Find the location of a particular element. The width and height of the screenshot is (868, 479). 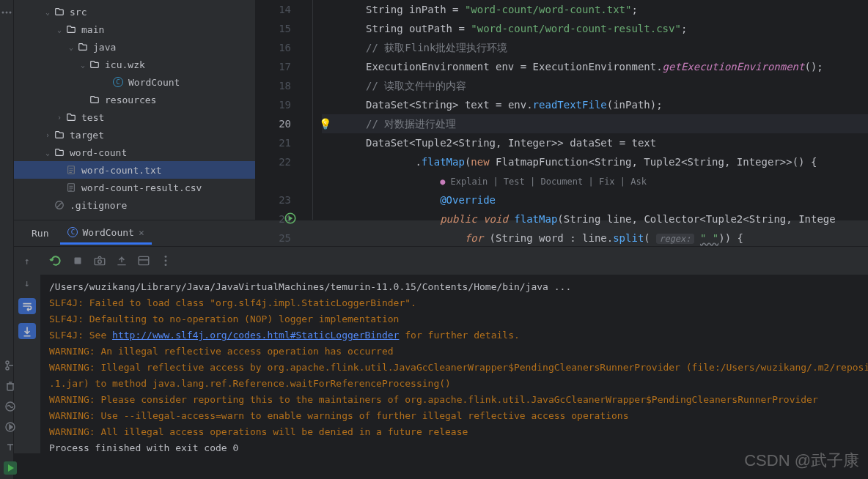

gitignore-icon is located at coordinates (59, 205).